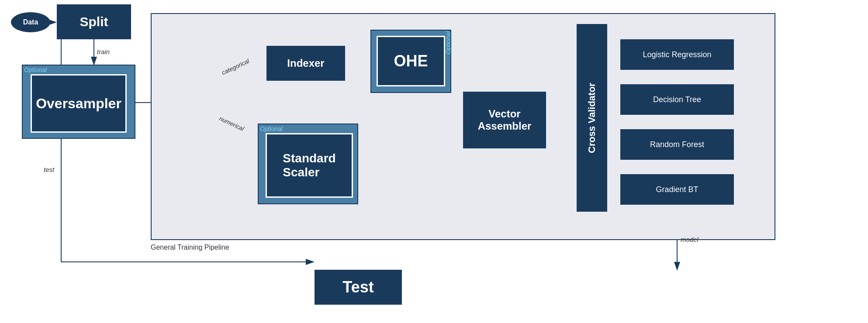 The width and height of the screenshot is (868, 323). Describe the element at coordinates (79, 103) in the screenshot. I see `oversampler-inner: Oversampler` at that location.